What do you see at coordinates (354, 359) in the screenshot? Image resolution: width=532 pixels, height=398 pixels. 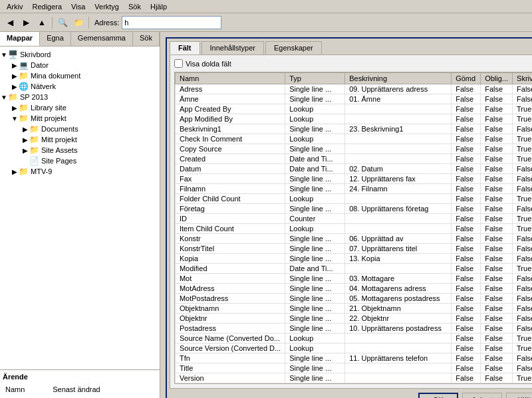 I see `table-row: Tfn Single line ... 11. Upprättarens tel…` at bounding box center [354, 359].